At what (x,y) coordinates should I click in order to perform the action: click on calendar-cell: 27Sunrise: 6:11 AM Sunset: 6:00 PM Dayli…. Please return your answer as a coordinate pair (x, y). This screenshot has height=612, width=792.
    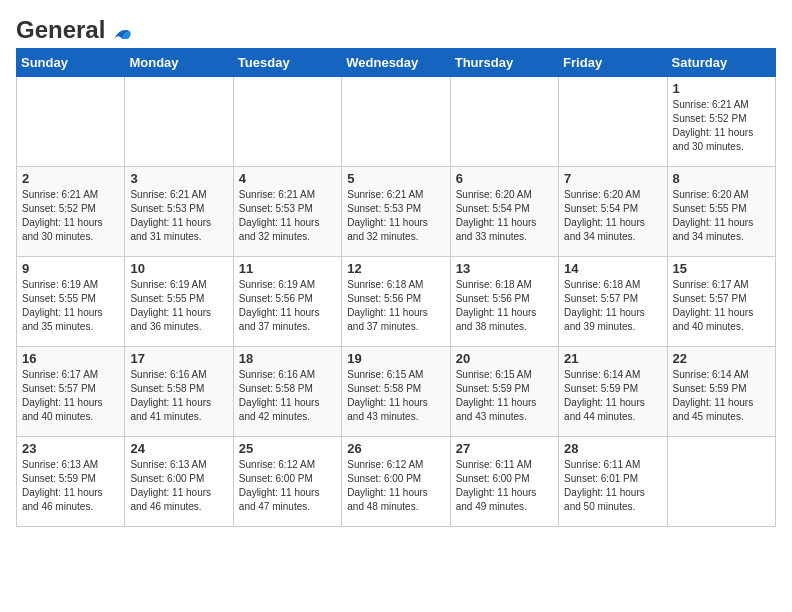
    Looking at the image, I should click on (504, 482).